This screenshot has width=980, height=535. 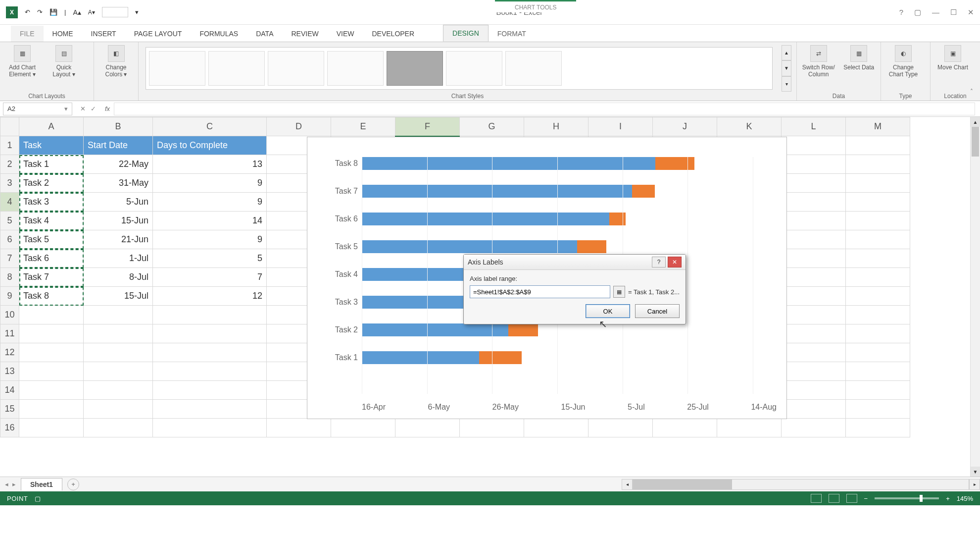 I want to click on row-header: 9, so click(x=10, y=296).